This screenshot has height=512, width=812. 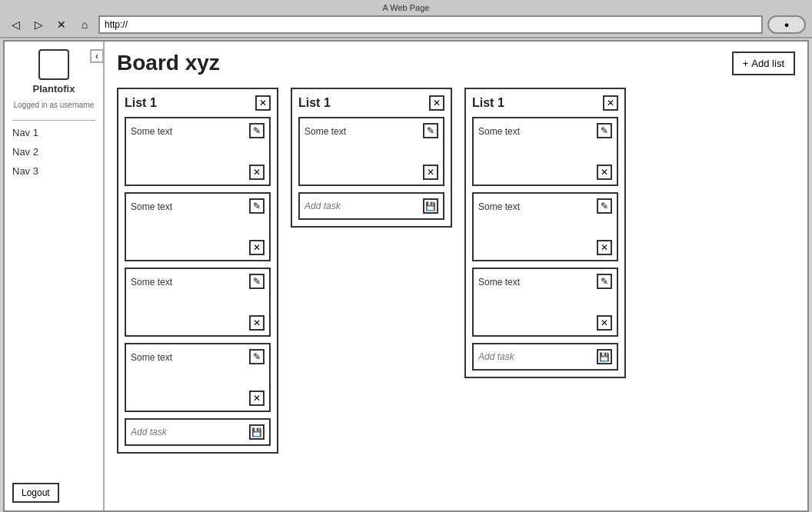 I want to click on app-name: Plantofix, so click(x=54, y=89).